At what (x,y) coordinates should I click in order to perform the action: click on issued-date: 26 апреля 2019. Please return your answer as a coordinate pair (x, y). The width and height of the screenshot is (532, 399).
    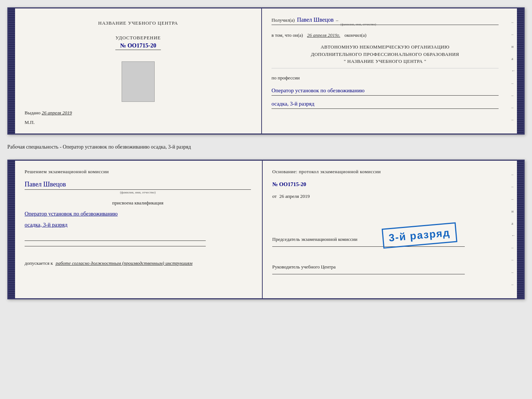
    Looking at the image, I should click on (57, 113).